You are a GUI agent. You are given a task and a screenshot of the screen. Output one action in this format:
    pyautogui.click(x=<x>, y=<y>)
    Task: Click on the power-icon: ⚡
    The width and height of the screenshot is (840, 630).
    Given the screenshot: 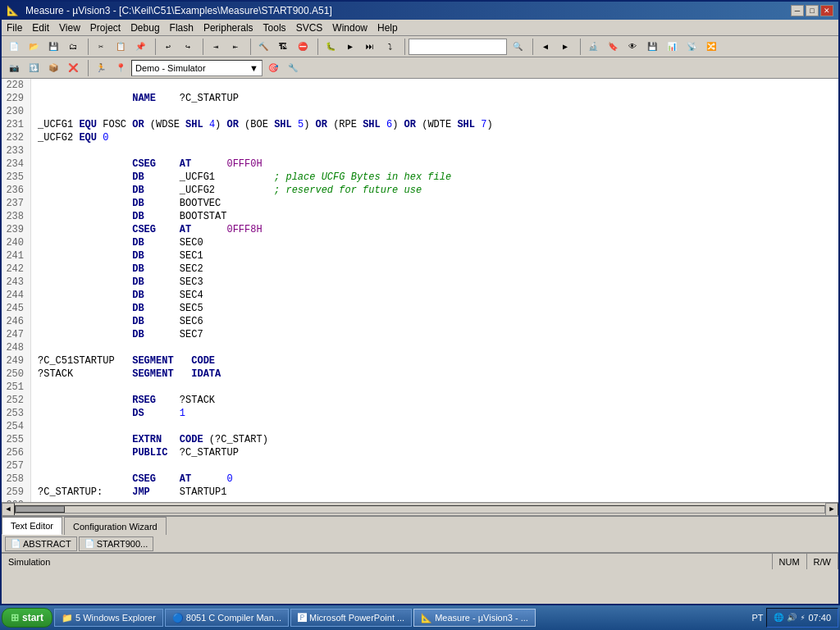 What is the action you would take?
    pyautogui.click(x=802, y=618)
    